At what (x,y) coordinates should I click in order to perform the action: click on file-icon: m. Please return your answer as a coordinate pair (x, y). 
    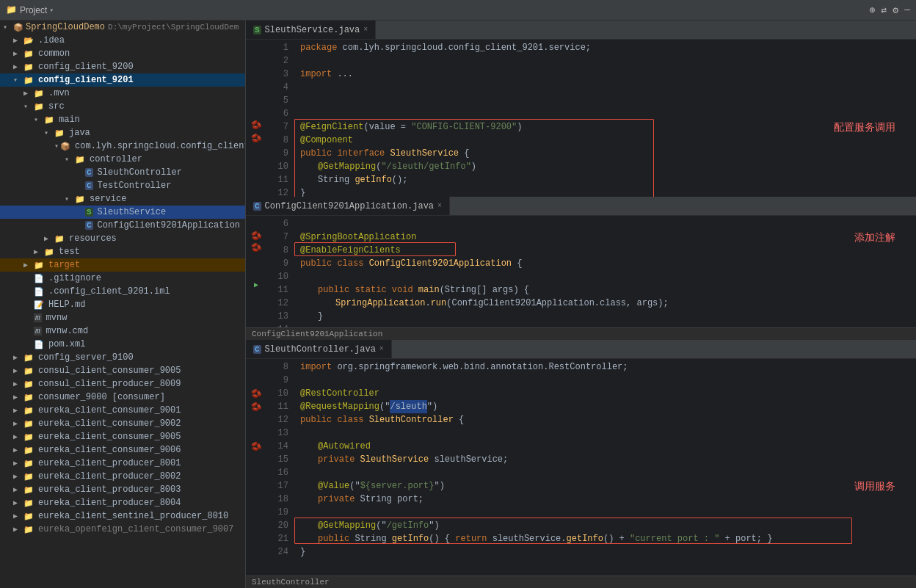
    Looking at the image, I should click on (38, 318).